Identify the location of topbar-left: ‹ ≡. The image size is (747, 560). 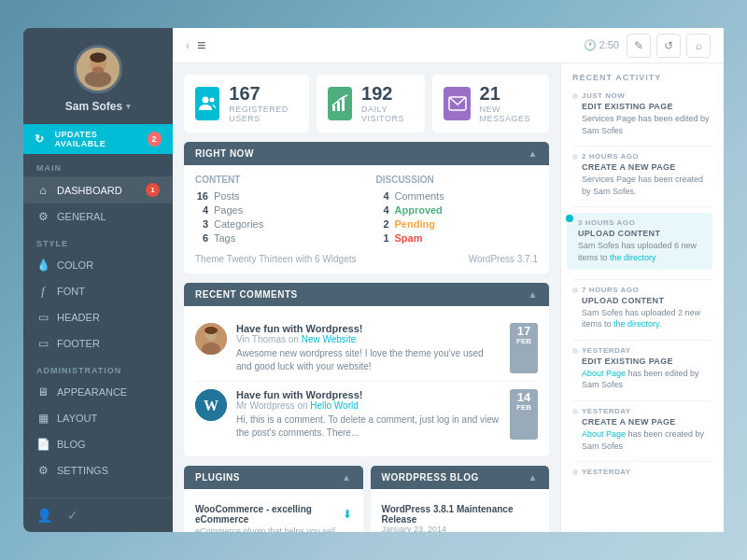
(381, 46).